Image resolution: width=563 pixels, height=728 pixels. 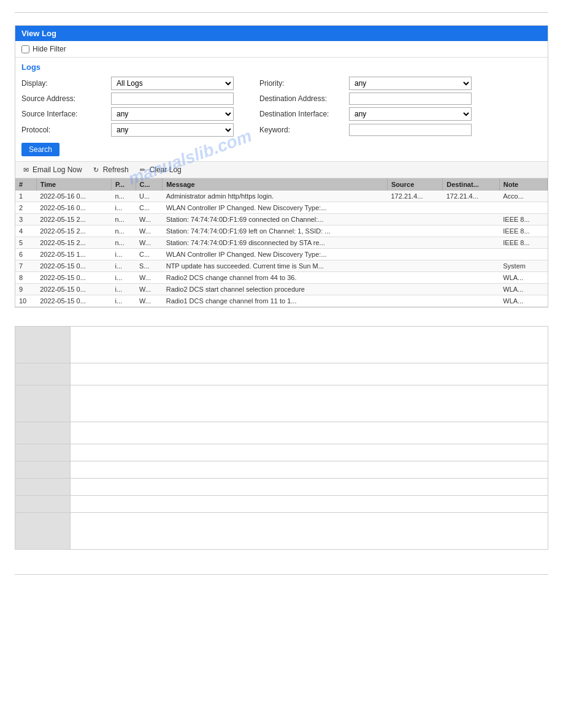 I want to click on log-table-header: # Time P... C... Message Source Destinat…, so click(x=282, y=184).